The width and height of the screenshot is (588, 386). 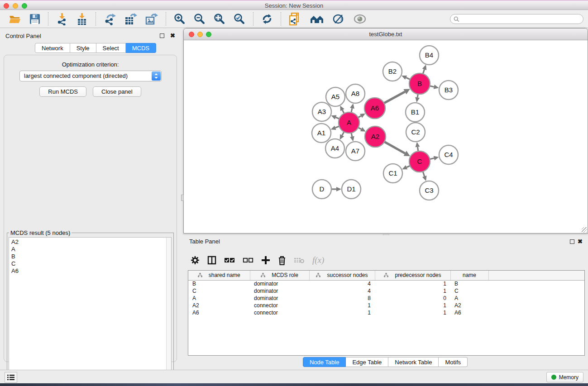 I want to click on node-B3: B3, so click(x=449, y=90).